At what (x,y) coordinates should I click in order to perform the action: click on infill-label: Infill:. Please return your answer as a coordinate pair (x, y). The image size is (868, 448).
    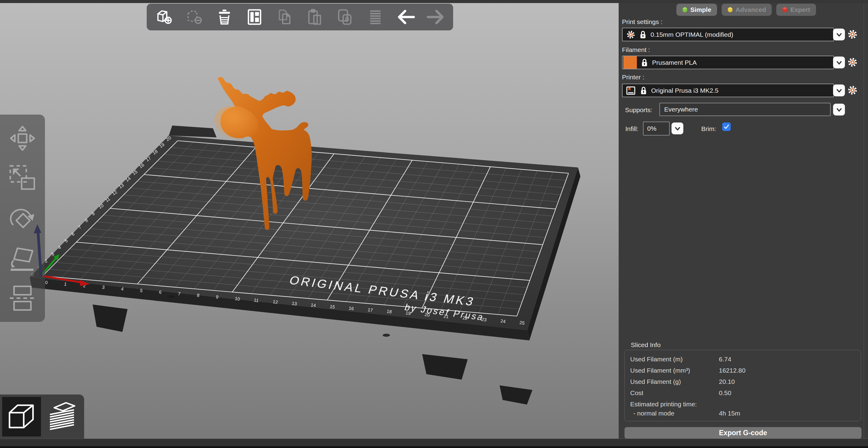
    Looking at the image, I should click on (632, 129).